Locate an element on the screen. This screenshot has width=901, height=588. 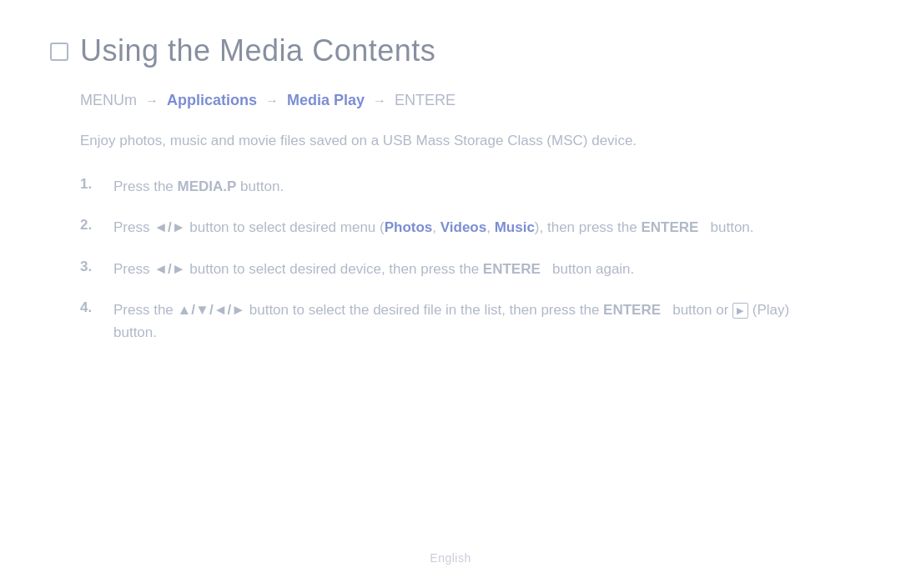
play-button-icon: ▶ is located at coordinates (741, 310).